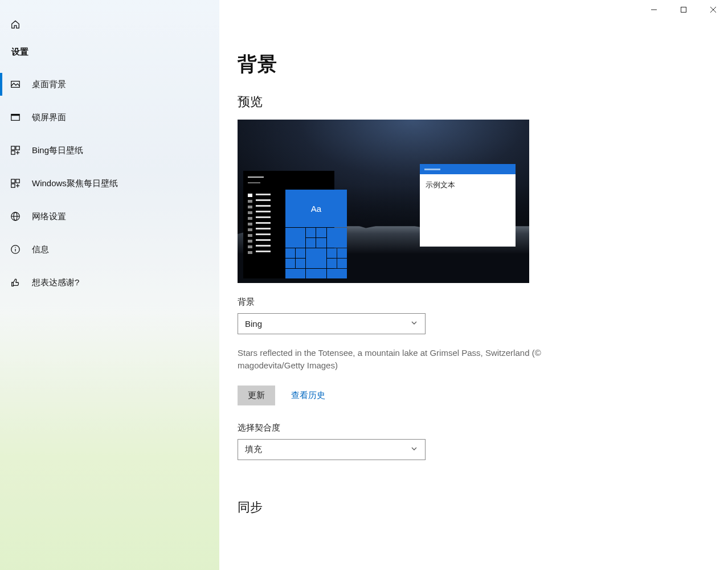  What do you see at coordinates (684, 10) in the screenshot?
I see `maximize-icon` at bounding box center [684, 10].